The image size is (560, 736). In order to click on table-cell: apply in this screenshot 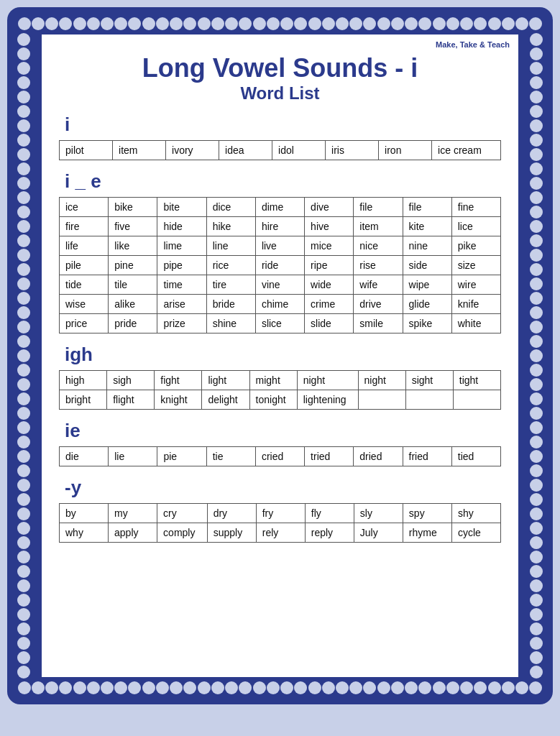, I will do `click(133, 533)`.